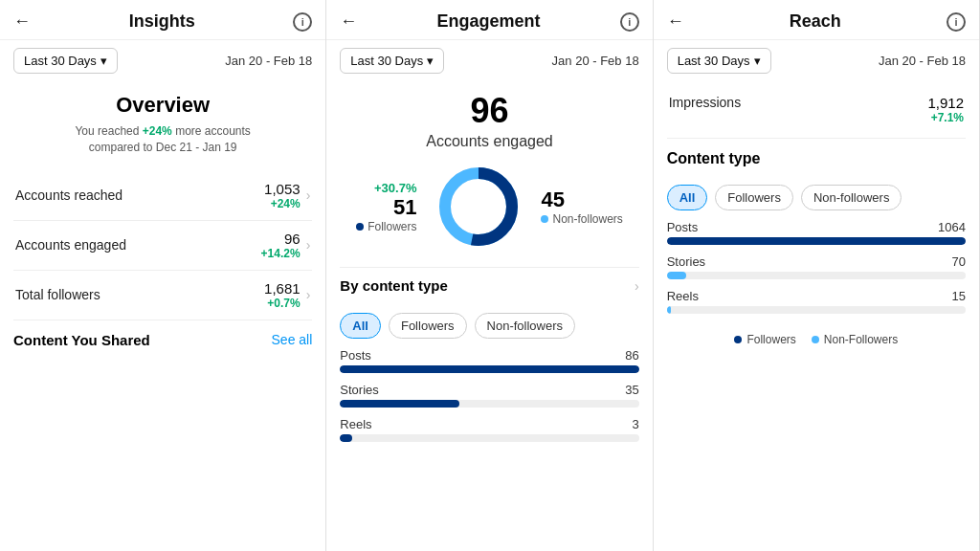 This screenshot has height=551, width=980. What do you see at coordinates (356, 425) in the screenshot?
I see `reels-label: Reels` at bounding box center [356, 425].